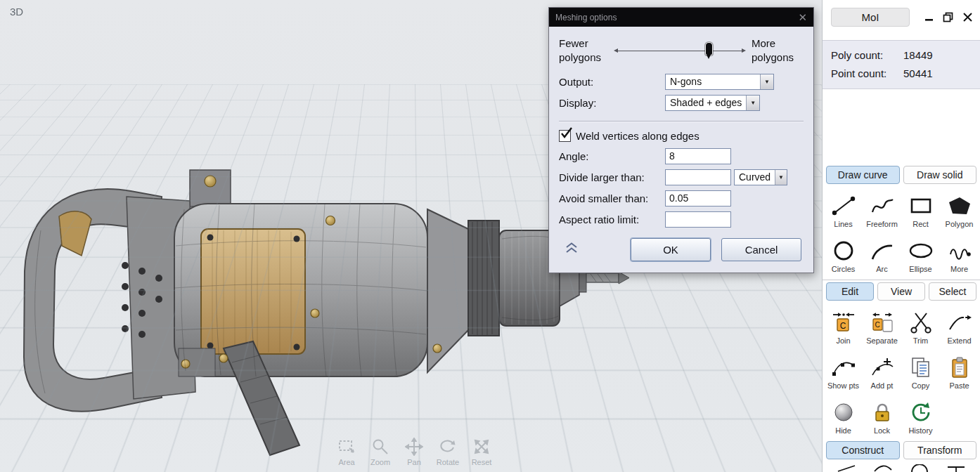 The width and height of the screenshot is (980, 472). I want to click on weld-vertices-checkbox, so click(565, 136).